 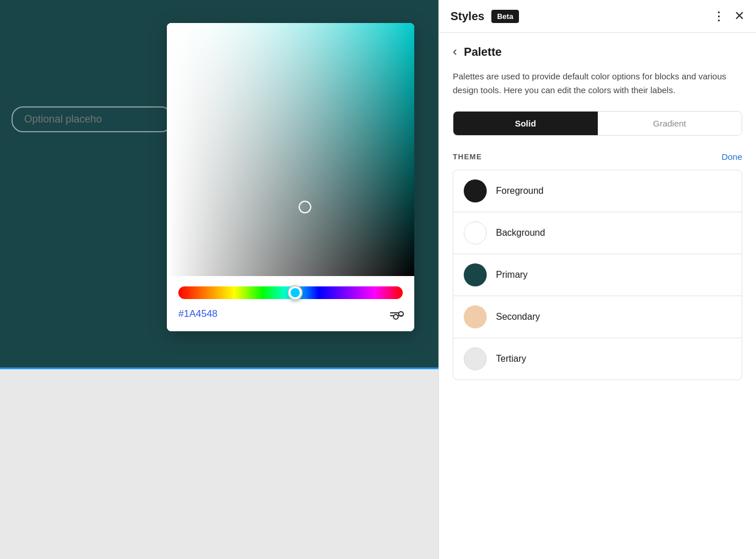 What do you see at coordinates (597, 16) in the screenshot?
I see `styles-header: Styles Beta ⋮ ✕` at bounding box center [597, 16].